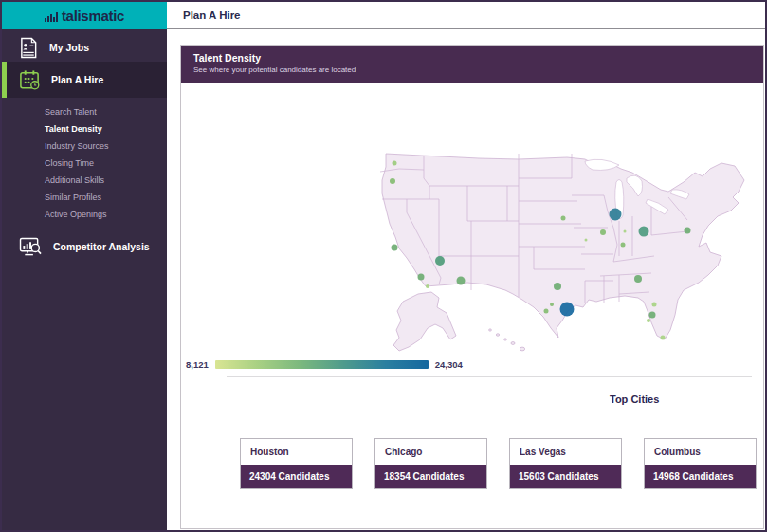 Image resolution: width=767 pixels, height=532 pixels. What do you see at coordinates (84, 164) in the screenshot?
I see `plan-a-hire-subnav: Search Talent Talent Density Industry So…` at bounding box center [84, 164].